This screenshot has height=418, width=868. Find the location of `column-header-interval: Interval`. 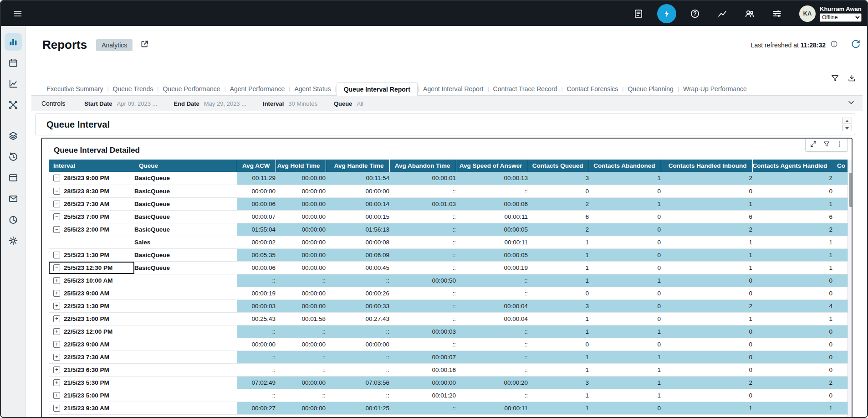

column-header-interval: Interval is located at coordinates (92, 166).